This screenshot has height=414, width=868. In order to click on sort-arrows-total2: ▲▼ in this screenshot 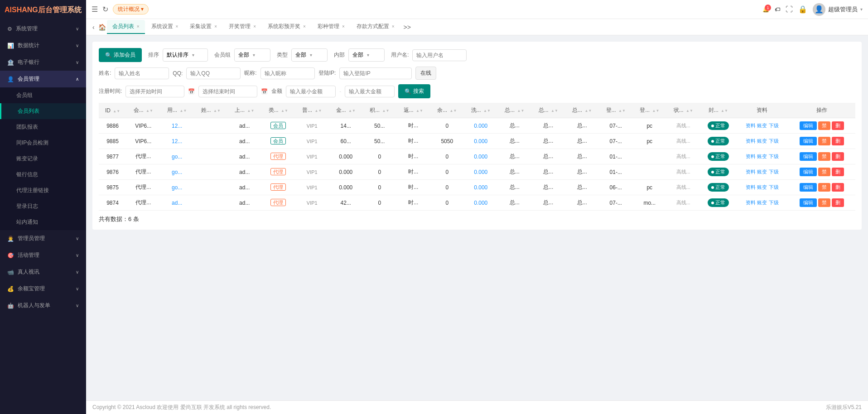, I will do `click(555, 111)`.